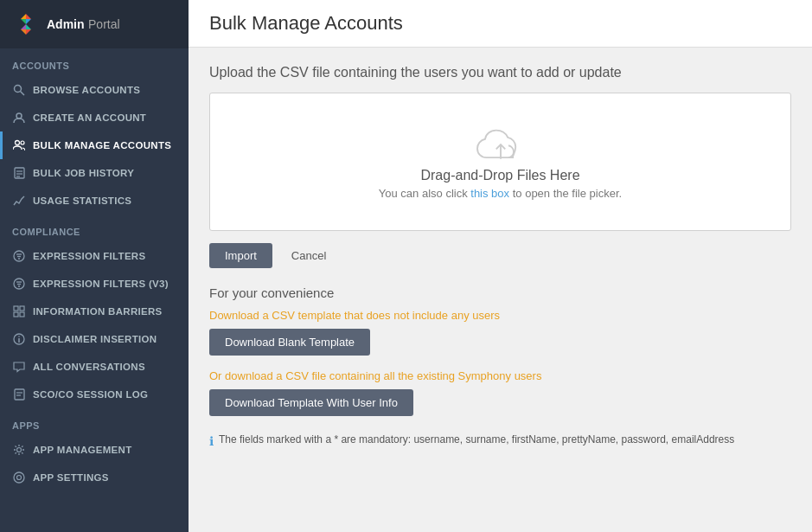 This screenshot has width=812, height=532. I want to click on sidebar-item-label: SCO/CO SESSION LOG, so click(90, 394).